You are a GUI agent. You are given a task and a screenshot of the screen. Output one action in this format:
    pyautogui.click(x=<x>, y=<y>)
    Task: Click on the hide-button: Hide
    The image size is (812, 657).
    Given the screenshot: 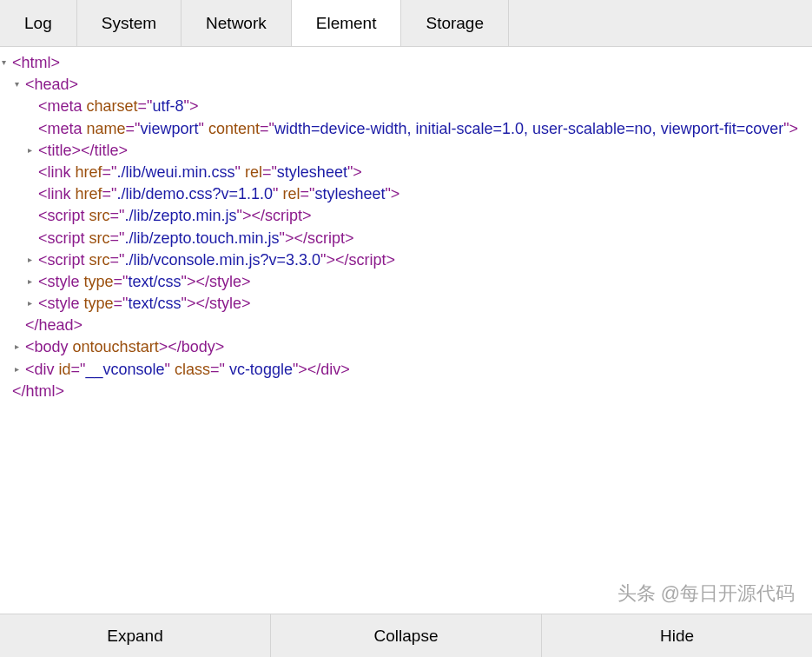 What is the action you would take?
    pyautogui.click(x=677, y=636)
    